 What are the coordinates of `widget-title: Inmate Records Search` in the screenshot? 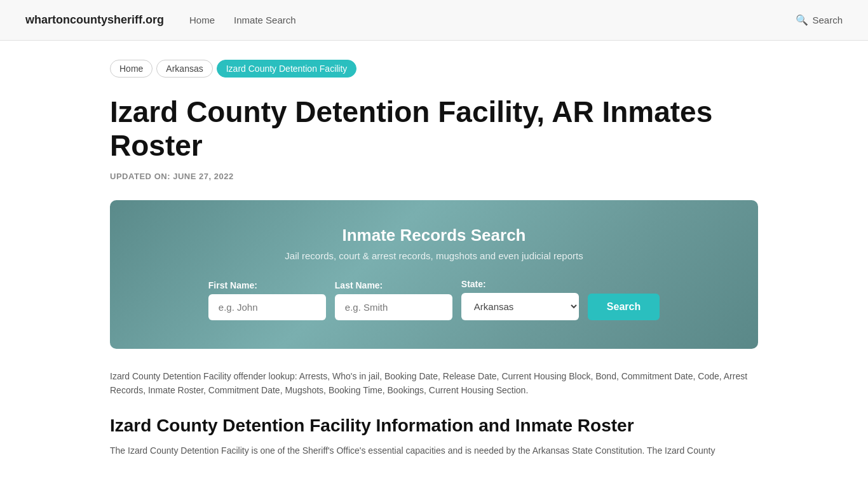 It's located at (434, 235).